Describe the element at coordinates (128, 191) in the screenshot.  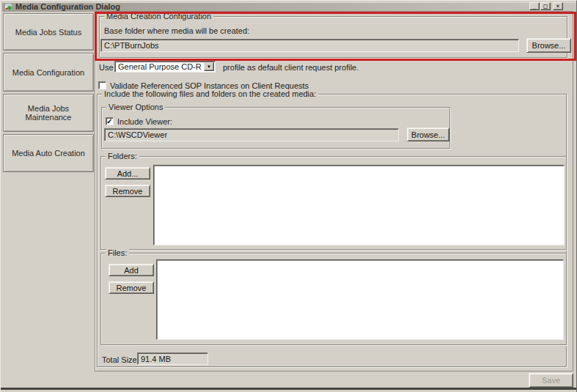
I see `folders-remove-button: Remove` at that location.